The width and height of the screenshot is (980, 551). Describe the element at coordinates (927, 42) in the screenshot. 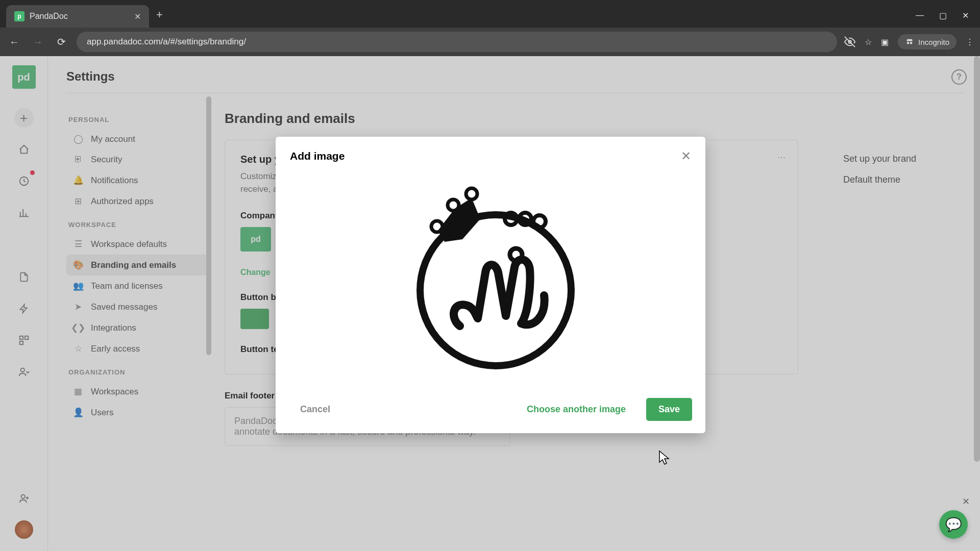

I see `incognito-badge: Incognito` at that location.